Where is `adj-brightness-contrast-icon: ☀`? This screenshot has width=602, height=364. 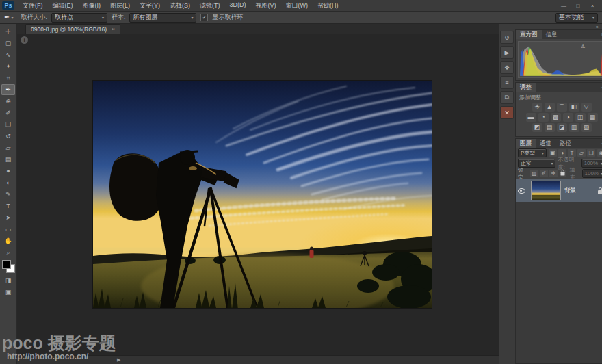
adj-brightness-contrast-icon: ☀ is located at coordinates (538, 107).